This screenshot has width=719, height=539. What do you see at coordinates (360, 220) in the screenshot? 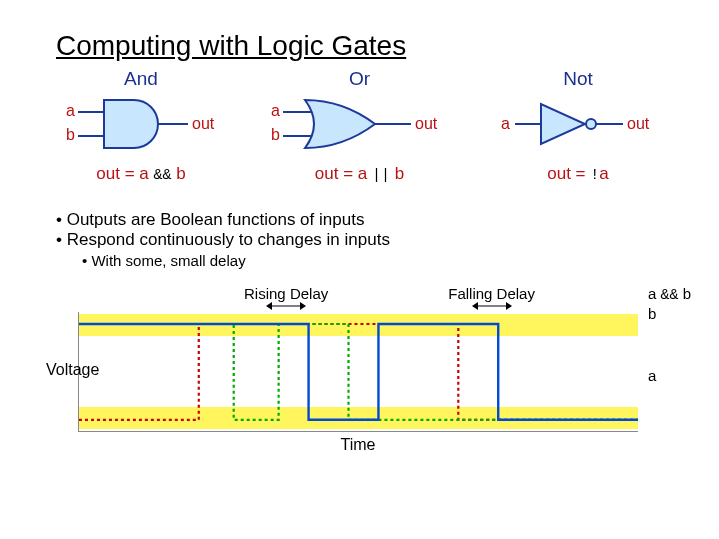
I see `bullet-1: Outputs are Boolean functions of inputs` at bounding box center [360, 220].